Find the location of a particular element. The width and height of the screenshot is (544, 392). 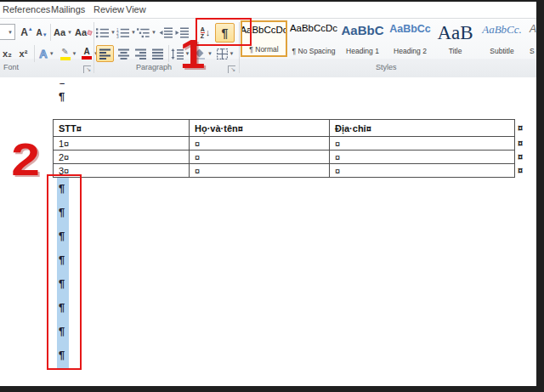

table-cell: 2¤ is located at coordinates (122, 157).